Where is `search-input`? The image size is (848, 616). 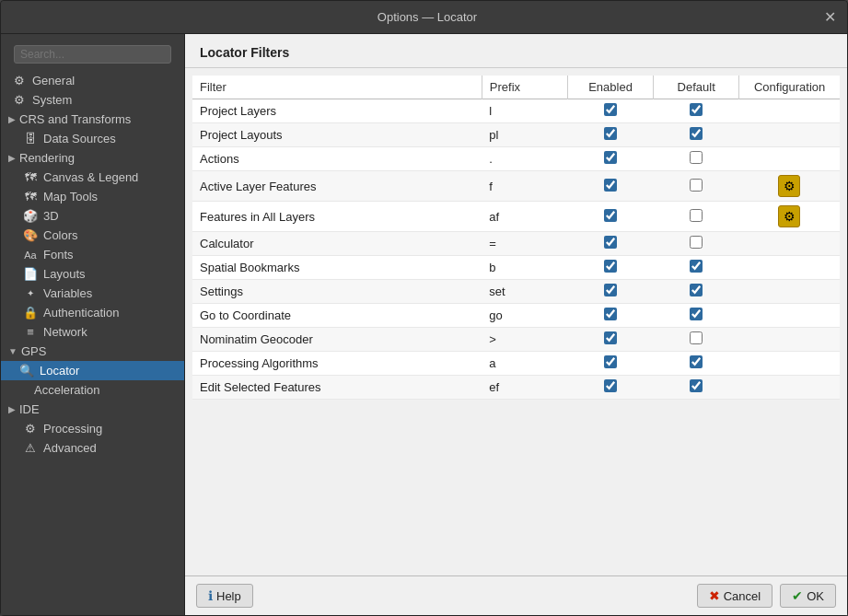
search-input is located at coordinates (92, 54).